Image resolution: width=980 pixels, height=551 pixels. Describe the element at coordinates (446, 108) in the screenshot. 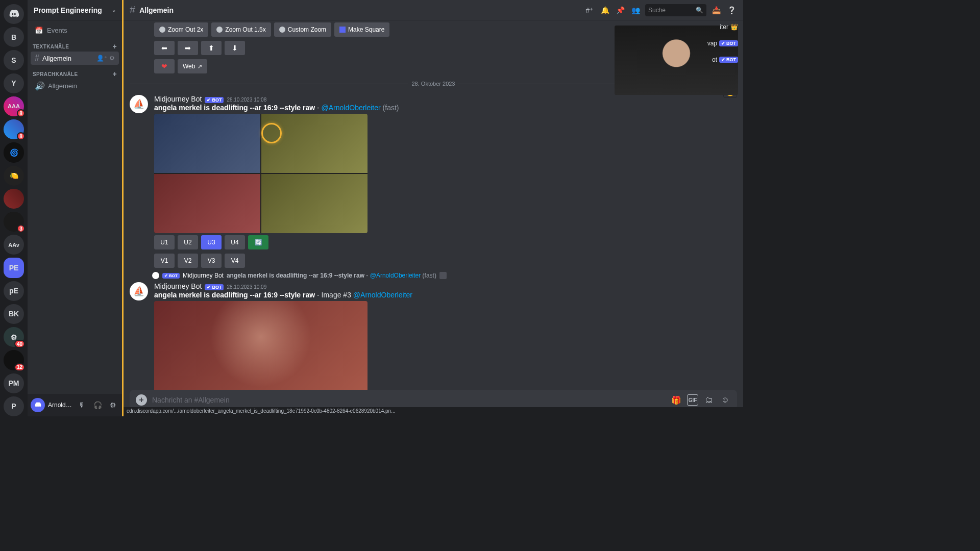

I see `prompt-text: angela merkel is deadlifting --ar 16:9 -…` at that location.